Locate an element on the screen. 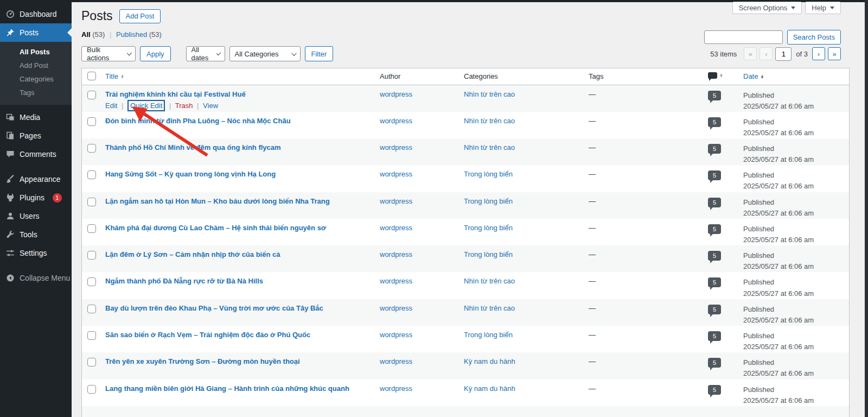 The image size is (868, 417). date-cell: Published 2025/05/27 at 6:06 am is located at coordinates (793, 125).